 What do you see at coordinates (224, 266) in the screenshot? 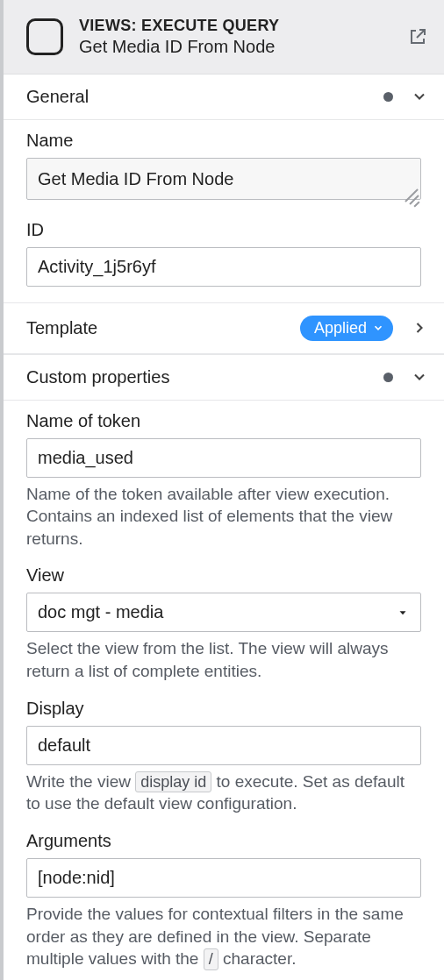
I see `id-input` at bounding box center [224, 266].